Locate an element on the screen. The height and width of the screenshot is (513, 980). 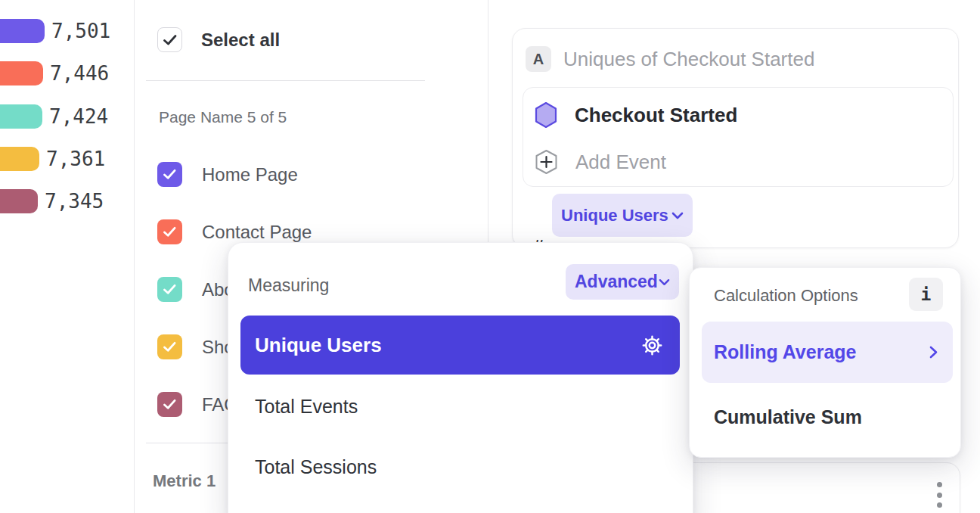
filter-item-label: Home Page is located at coordinates (250, 175).